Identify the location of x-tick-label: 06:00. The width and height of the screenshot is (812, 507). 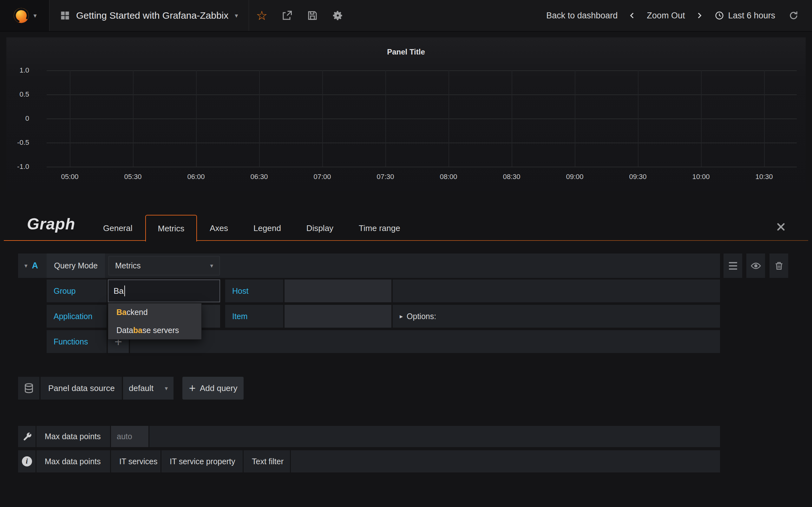
(196, 177).